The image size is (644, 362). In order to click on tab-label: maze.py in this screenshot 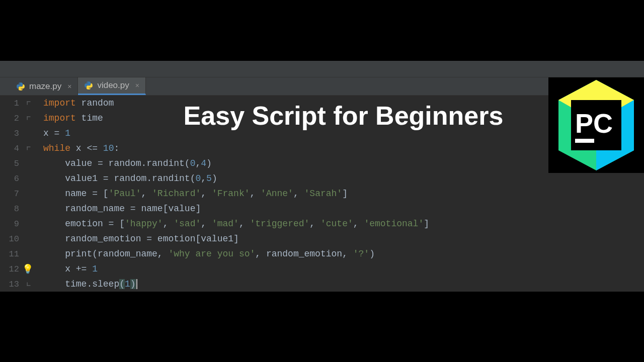, I will do `click(45, 86)`.